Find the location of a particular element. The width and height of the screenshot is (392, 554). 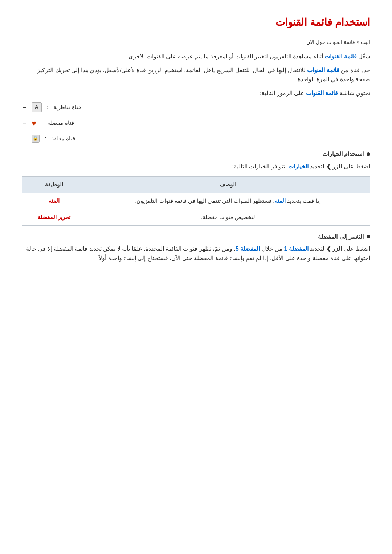

symbol-item-3: قناة مغلقة : 🔒 – is located at coordinates (181, 139).